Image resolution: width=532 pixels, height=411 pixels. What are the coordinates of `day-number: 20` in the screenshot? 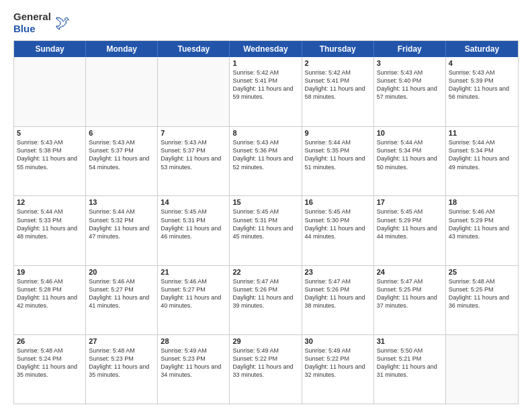 It's located at (122, 272).